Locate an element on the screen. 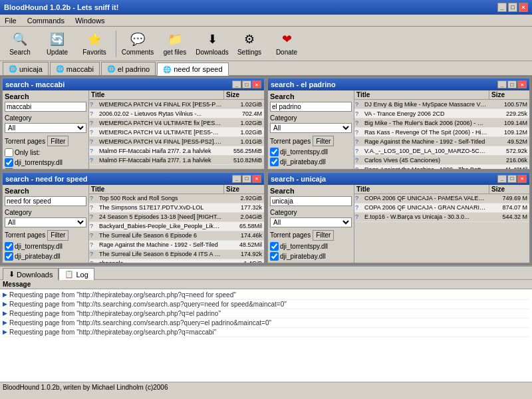 The width and height of the screenshot is (532, 399). panel-maccabi-category-select: All is located at coordinates (45, 128).